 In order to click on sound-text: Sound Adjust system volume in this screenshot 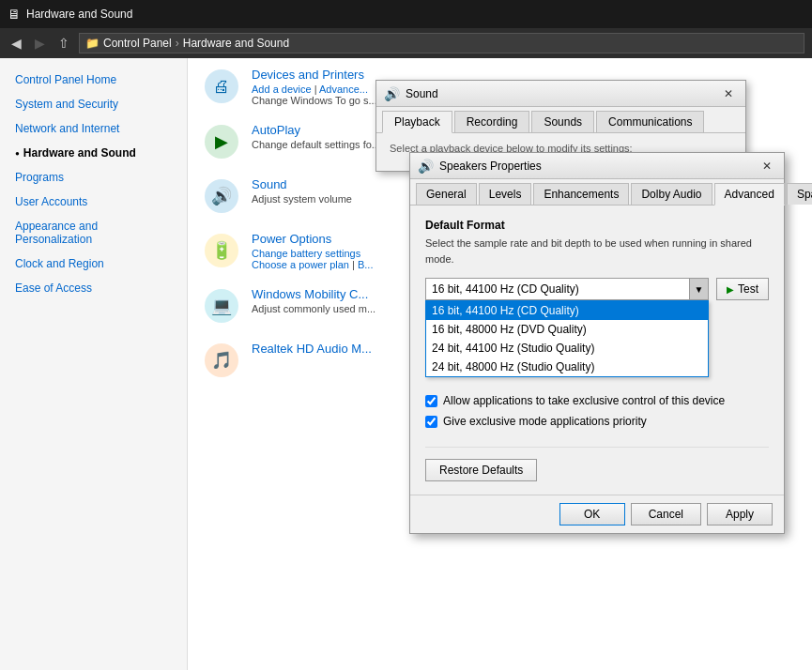, I will do `click(302, 191)`.